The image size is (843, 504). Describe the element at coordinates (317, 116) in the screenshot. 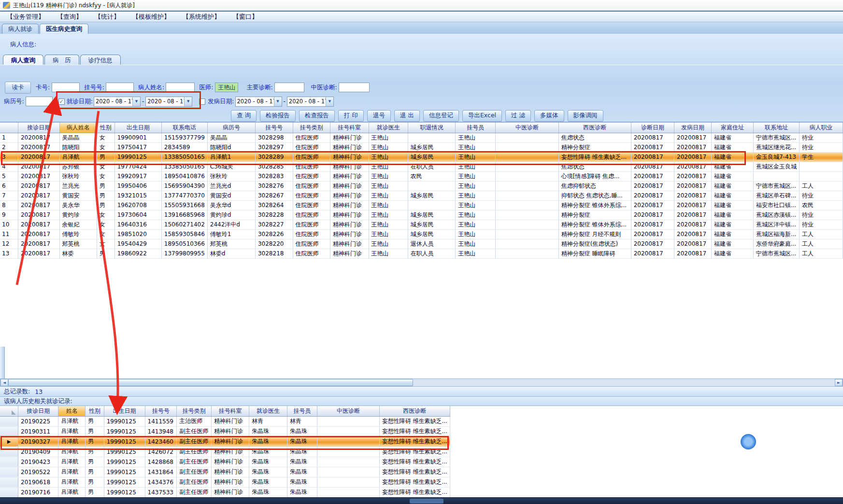

I see `toolbar-button-2: 检查报告` at that location.